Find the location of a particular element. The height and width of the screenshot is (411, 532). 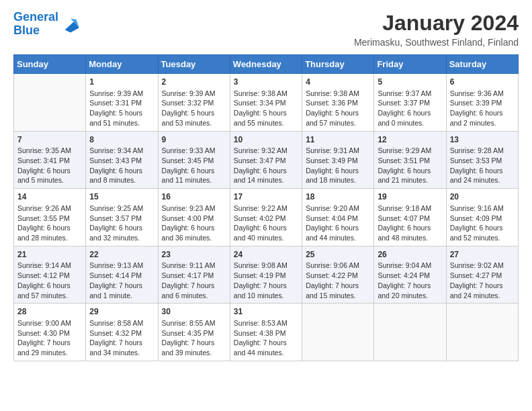

week-row-3: 14Sunrise: 9:26 AMSunset: 3:55 PMDayligh… is located at coordinates (266, 218).